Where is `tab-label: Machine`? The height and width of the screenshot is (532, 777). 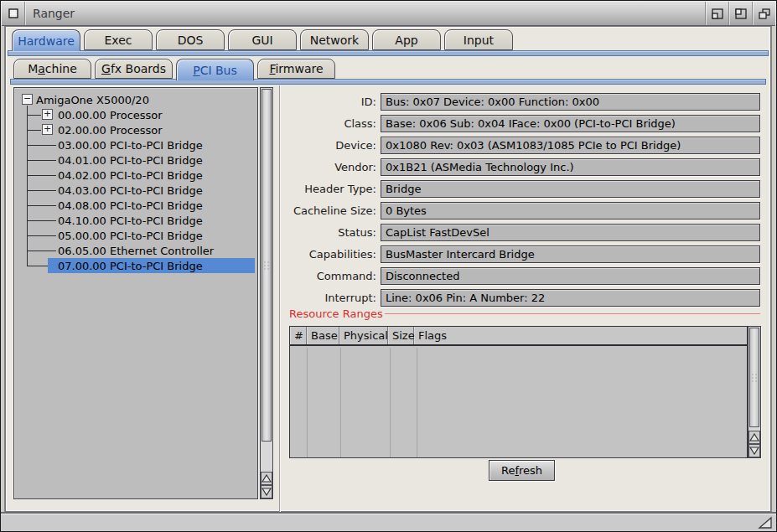
tab-label: Machine is located at coordinates (52, 69).